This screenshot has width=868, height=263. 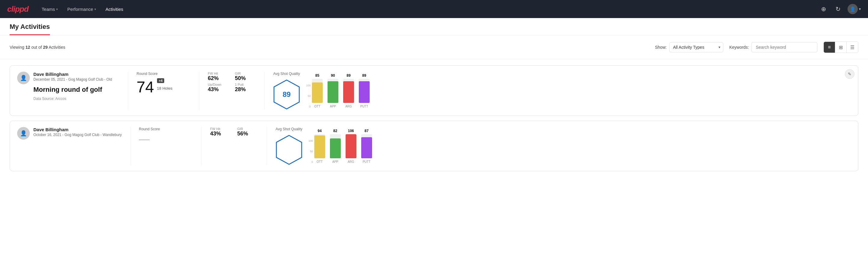 I want to click on one-putt-stat: 1 Putt 28%, so click(x=245, y=88).